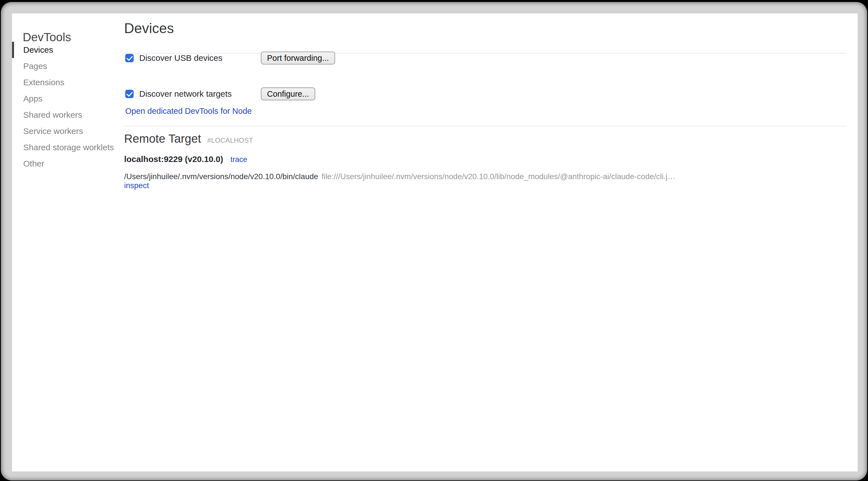  What do you see at coordinates (129, 58) in the screenshot?
I see `discover-usb-checkbox` at bounding box center [129, 58].